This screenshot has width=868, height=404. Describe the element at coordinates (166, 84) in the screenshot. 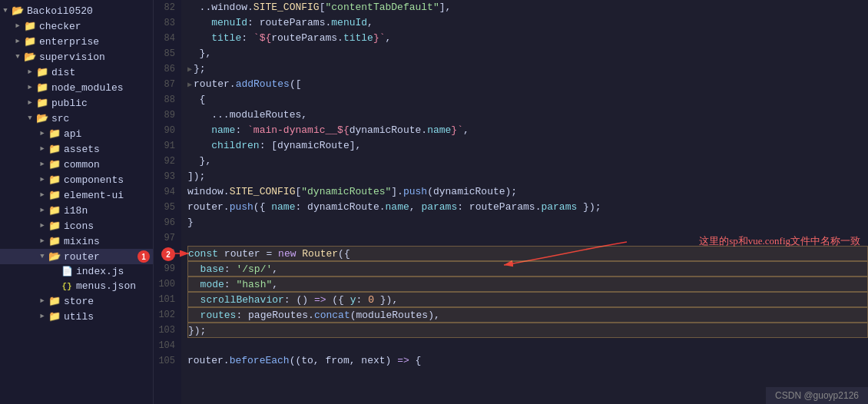

I see `line-num-87: 87` at that location.